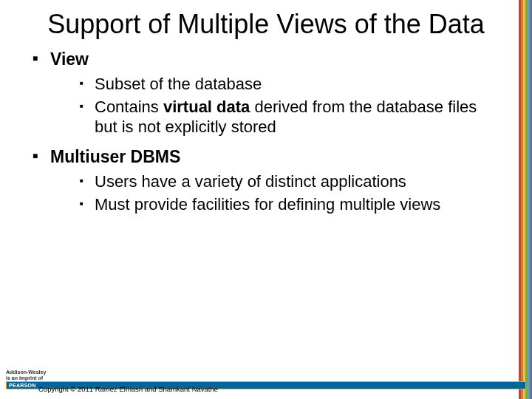  What do you see at coordinates (266, 372) in the screenshot?
I see `imprint-line1: Addison-Wesley` at bounding box center [266, 372].